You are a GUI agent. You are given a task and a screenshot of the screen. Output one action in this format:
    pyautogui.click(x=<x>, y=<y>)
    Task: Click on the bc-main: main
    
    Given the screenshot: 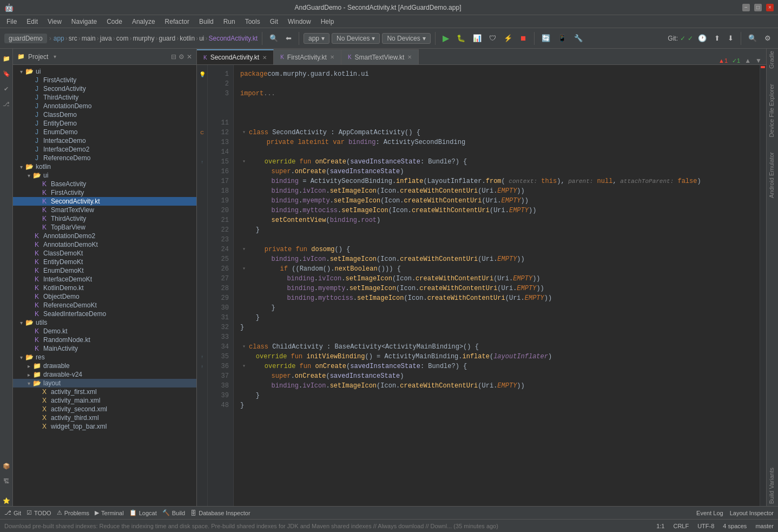 What is the action you would take?
    pyautogui.click(x=89, y=38)
    